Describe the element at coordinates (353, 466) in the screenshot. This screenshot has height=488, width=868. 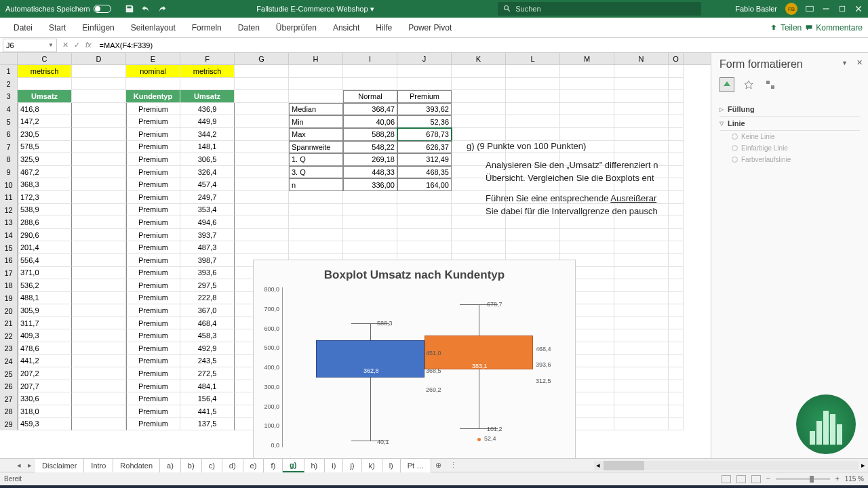
I see `sheet-tab: j)` at that location.